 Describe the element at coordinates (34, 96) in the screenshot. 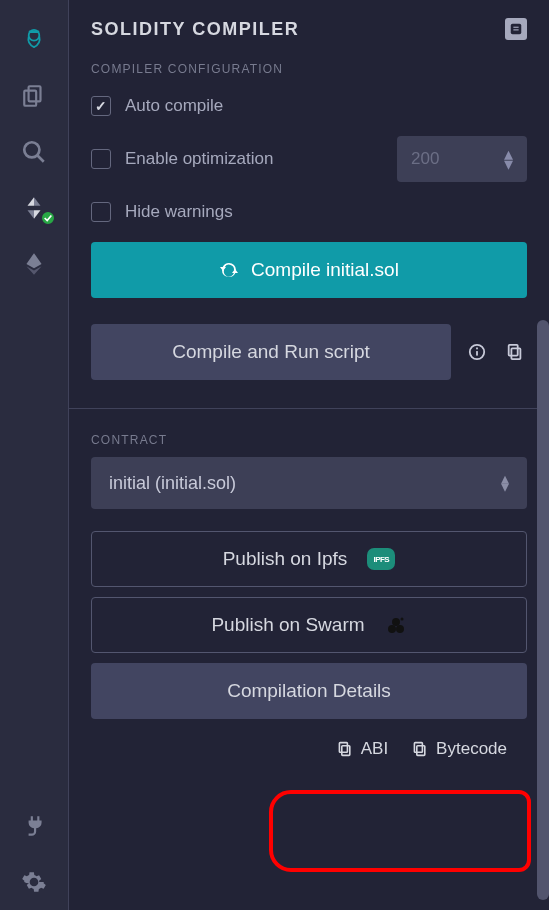

I see `files-icon` at that location.